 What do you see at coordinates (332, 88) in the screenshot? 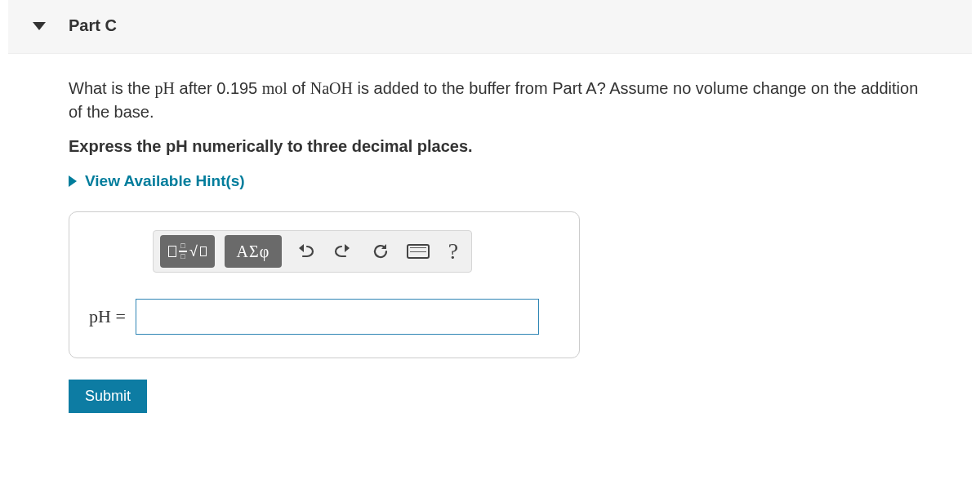
I see `q-naoh: NaOH` at bounding box center [332, 88].